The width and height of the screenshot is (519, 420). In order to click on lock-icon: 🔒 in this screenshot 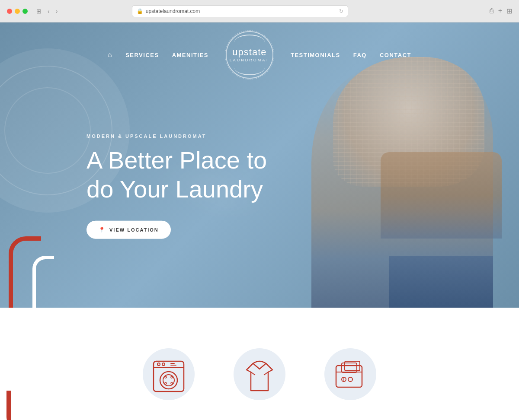, I will do `click(140, 11)`.